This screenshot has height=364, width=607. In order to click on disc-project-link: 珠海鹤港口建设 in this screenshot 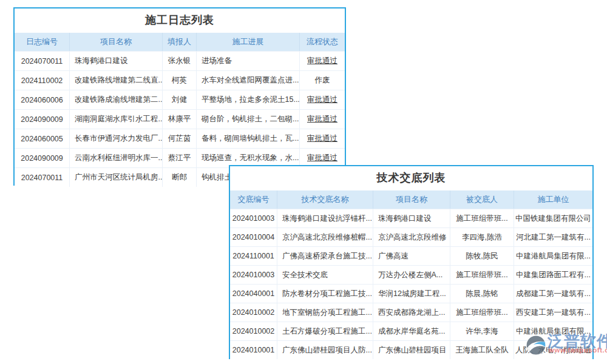, I will do `click(412, 218)`.